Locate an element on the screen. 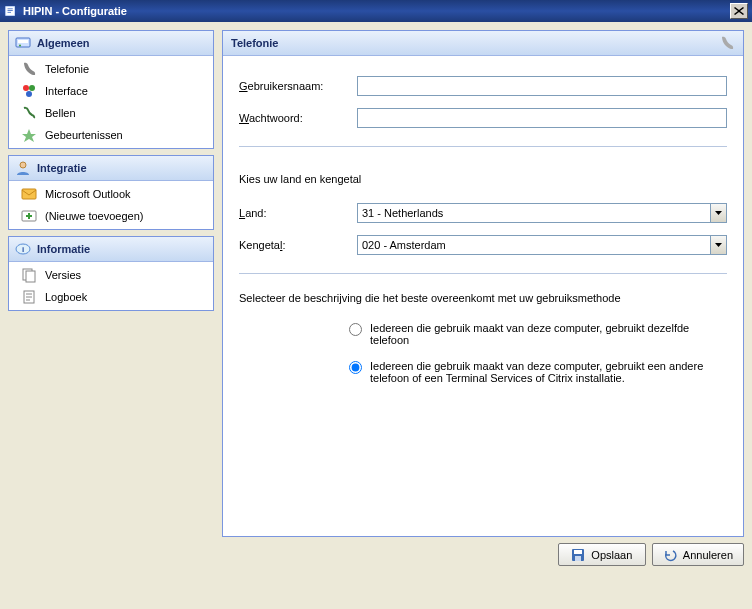  sidebar-item-versies: Versies is located at coordinates (111, 275).